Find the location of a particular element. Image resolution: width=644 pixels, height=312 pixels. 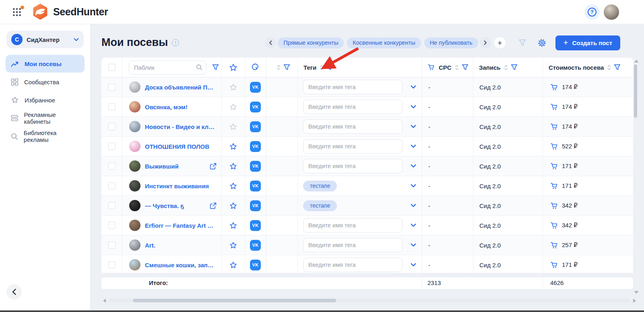

vscroll-thumb is located at coordinates (636, 91).